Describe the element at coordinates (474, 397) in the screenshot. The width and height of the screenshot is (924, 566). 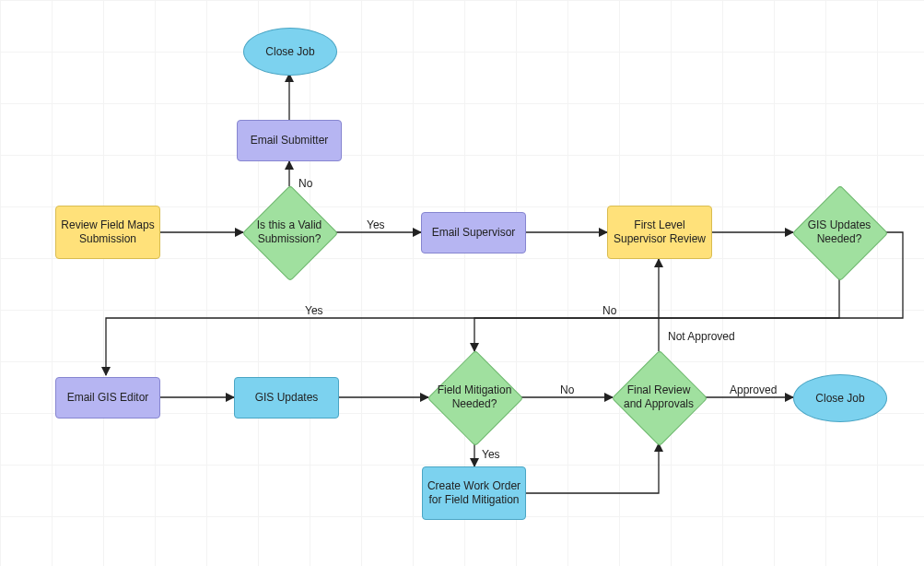
I see `node-label: Field Mitigation Needed?` at that location.